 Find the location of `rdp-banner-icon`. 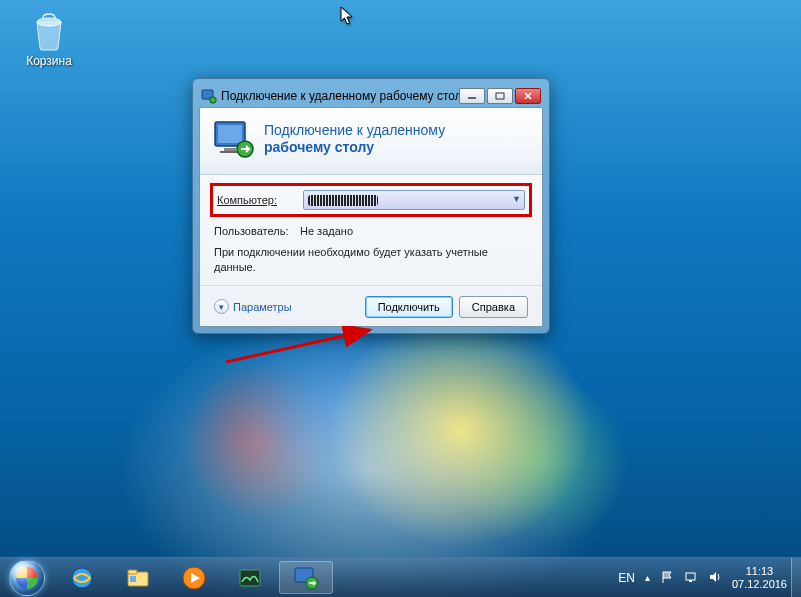

rdp-banner-icon is located at coordinates (233, 139).